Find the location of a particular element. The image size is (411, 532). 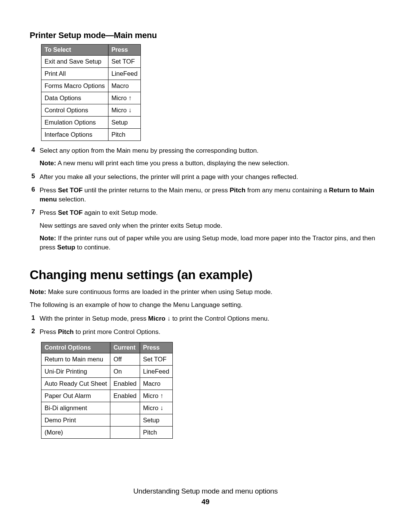

table-header: Current is located at coordinates (125, 347).